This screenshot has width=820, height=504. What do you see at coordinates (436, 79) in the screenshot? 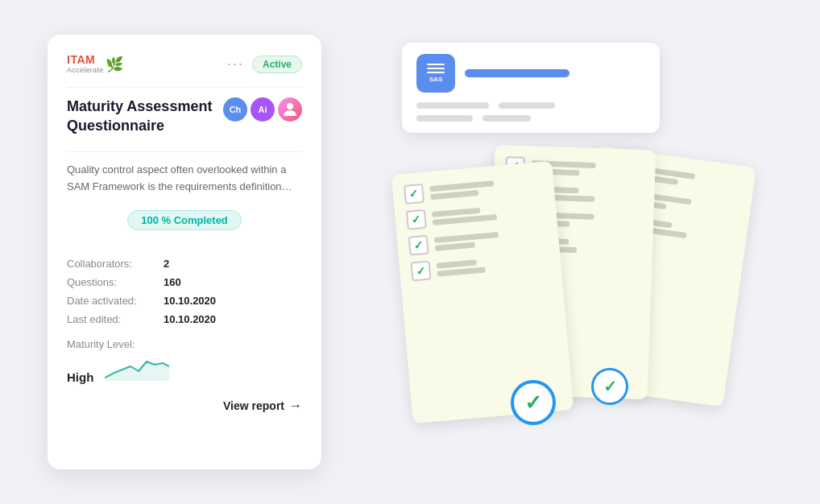
I see `sas-label: SAS` at bounding box center [436, 79].